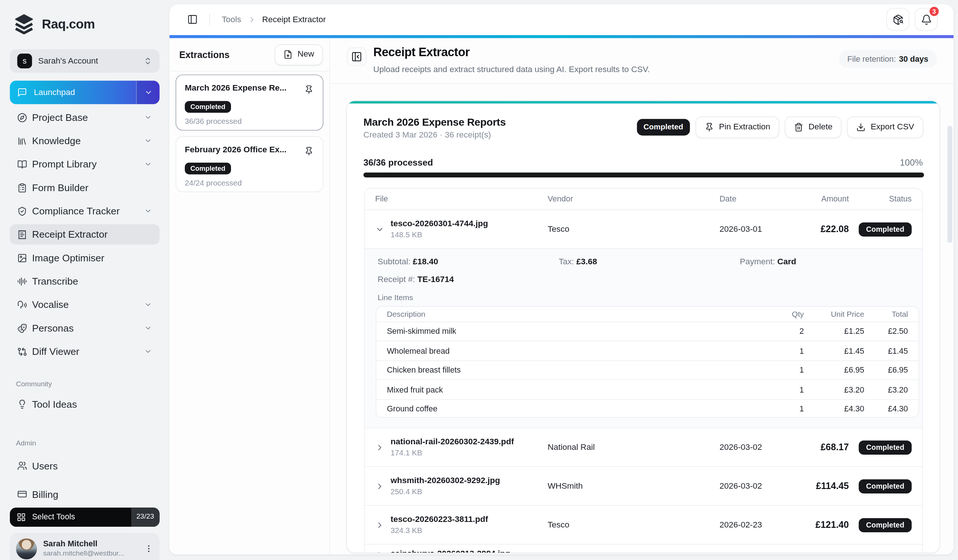 This screenshot has width=958, height=560. I want to click on sidebar-item-form-builder: Form Builder, so click(85, 188).